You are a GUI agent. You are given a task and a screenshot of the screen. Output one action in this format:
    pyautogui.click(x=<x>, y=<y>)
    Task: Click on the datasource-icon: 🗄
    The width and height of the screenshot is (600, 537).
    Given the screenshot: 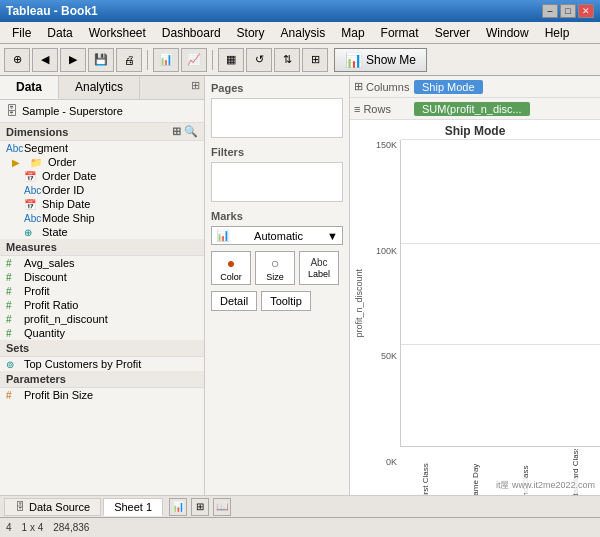 What is the action you would take?
    pyautogui.click(x=12, y=111)
    